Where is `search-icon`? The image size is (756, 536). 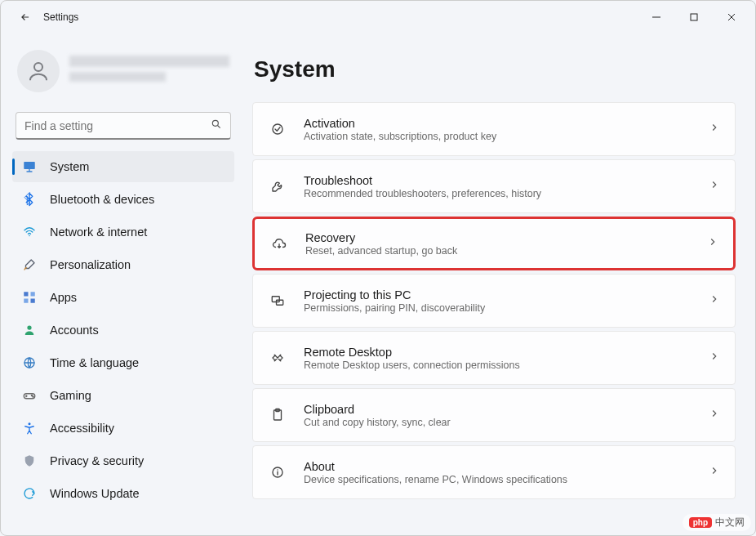
search-icon is located at coordinates (216, 126).